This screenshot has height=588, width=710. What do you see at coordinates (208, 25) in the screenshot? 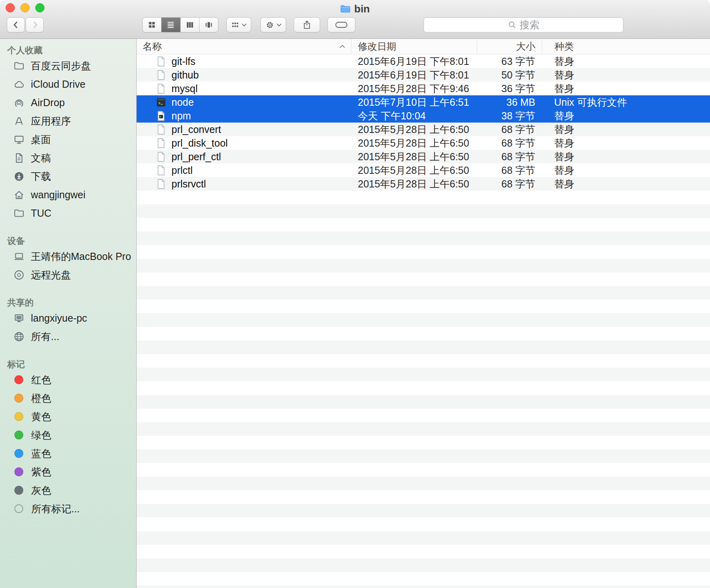
I see `coverflow-view-button` at bounding box center [208, 25].